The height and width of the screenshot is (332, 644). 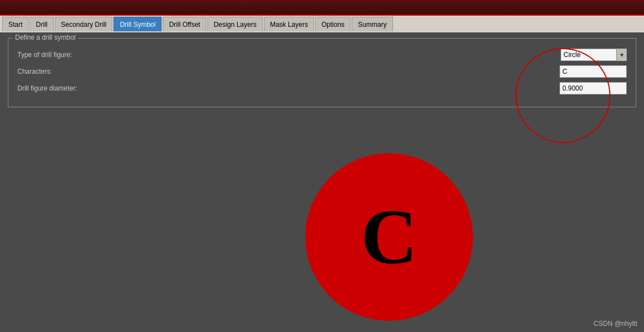 I want to click on characters-row: Characters:, so click(x=322, y=72).